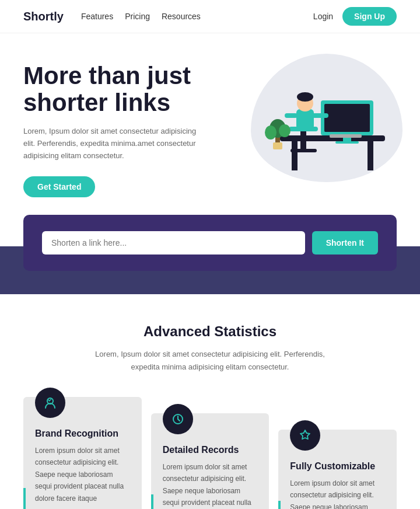  Describe the element at coordinates (337, 493) in the screenshot. I see `feature-desc-custom: Lorem ipsum dolor sit amet consectetur a…` at that location.